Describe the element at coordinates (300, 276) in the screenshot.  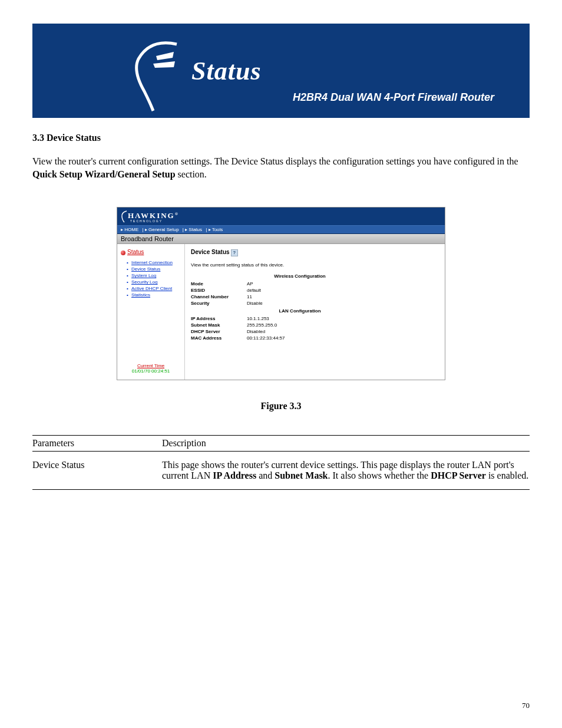
I see `group-wireless: Wireless Configuration` at that location.